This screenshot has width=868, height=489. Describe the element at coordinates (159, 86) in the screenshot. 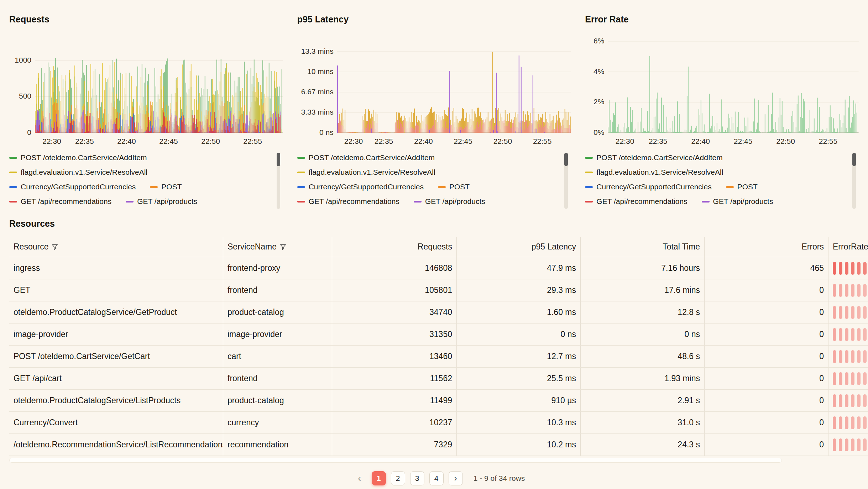

I see `requests-chart` at that location.